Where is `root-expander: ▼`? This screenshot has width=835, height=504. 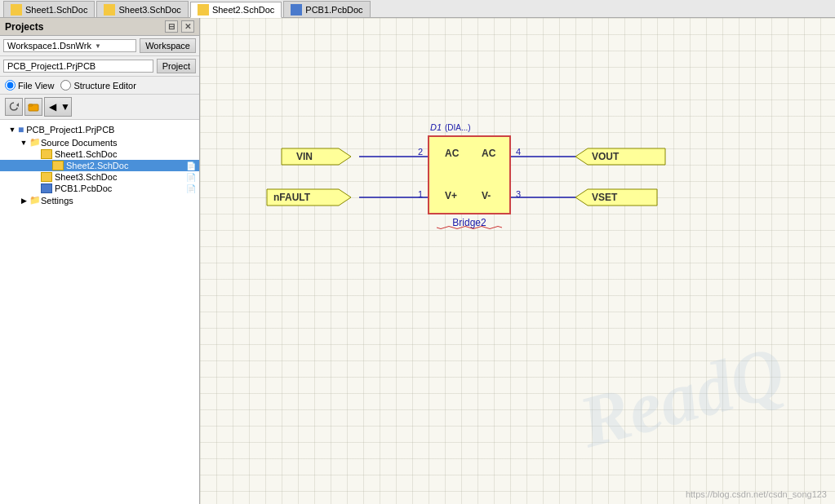 root-expander: ▼ is located at coordinates (12, 130).